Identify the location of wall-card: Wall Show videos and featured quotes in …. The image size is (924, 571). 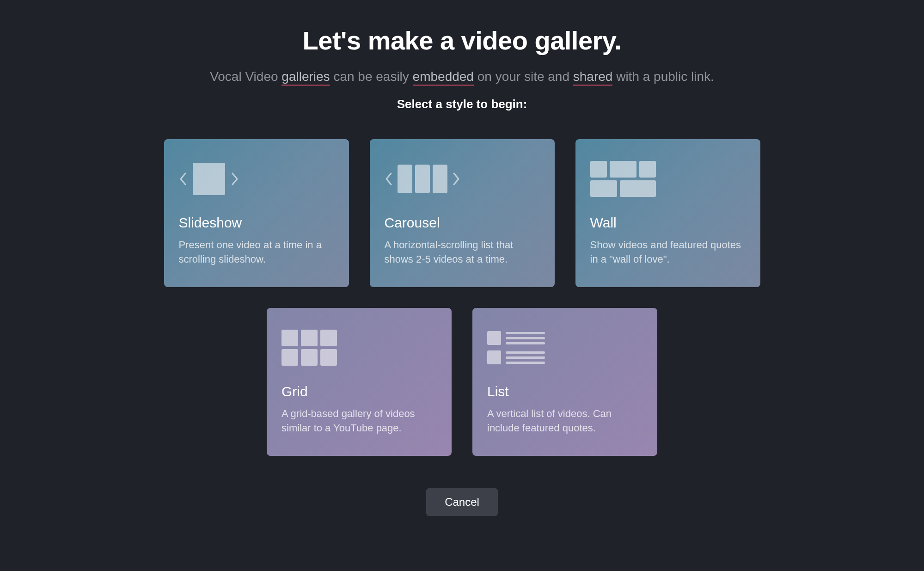
(668, 213).